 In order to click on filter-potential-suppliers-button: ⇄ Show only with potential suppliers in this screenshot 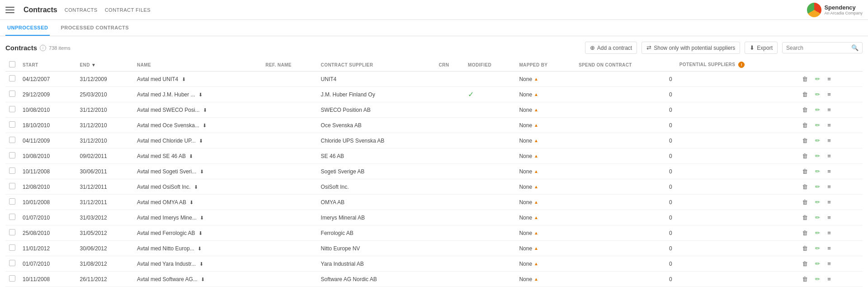, I will do `click(691, 48)`.